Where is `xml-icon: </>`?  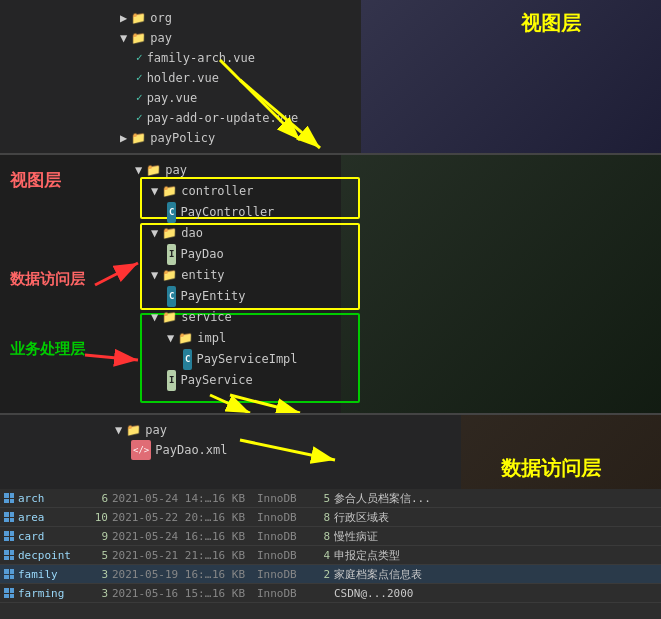 xml-icon: </> is located at coordinates (141, 450).